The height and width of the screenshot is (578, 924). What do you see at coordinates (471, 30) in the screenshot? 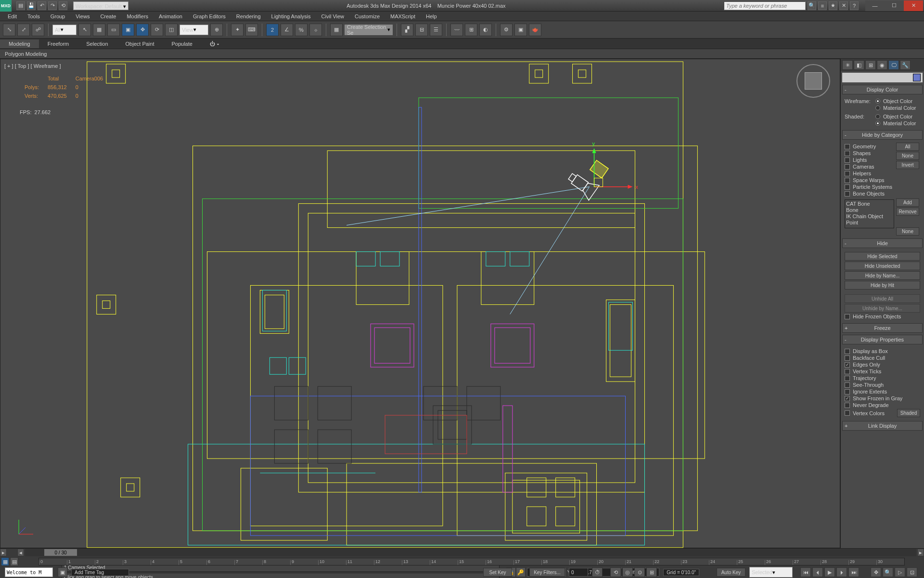
I see `schematic-icon: ⊞` at bounding box center [471, 30].